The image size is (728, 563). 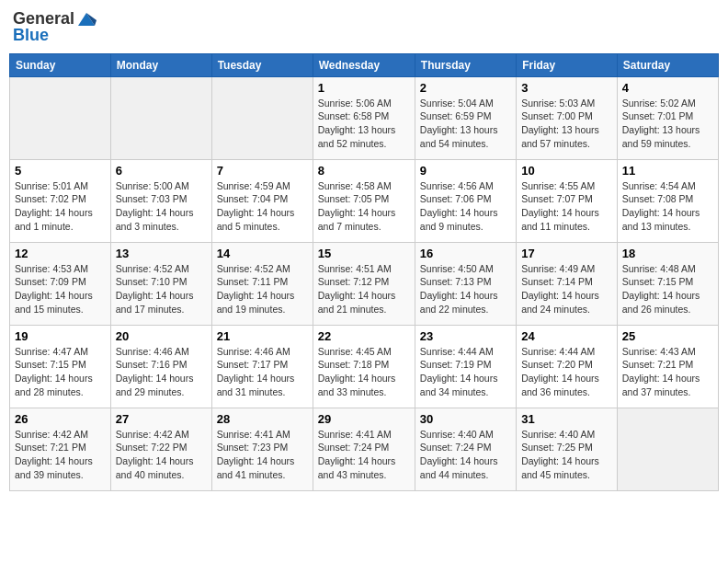 I want to click on day-info: Sunrise: 4:40 AM Sunset: 7:25 PM Dayligh…, so click(x=566, y=454).